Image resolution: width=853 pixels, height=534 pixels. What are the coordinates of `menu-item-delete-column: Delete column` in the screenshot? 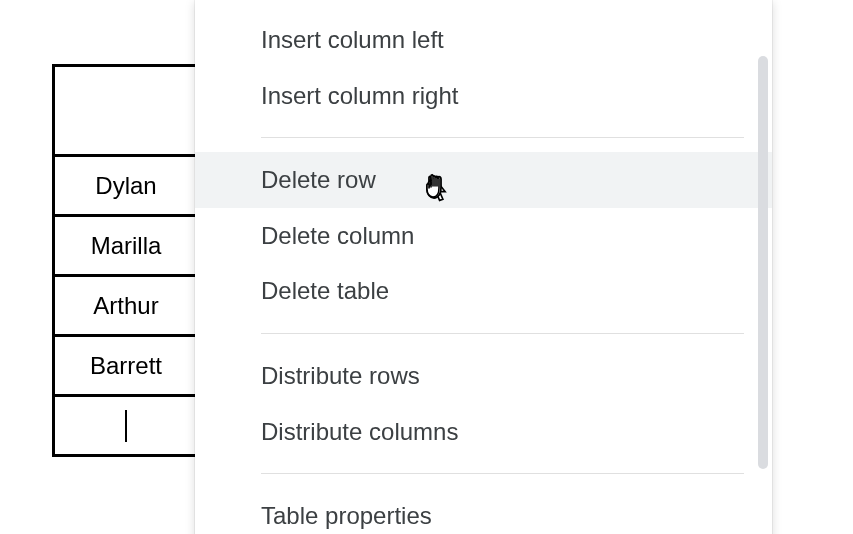 It's located at (484, 236).